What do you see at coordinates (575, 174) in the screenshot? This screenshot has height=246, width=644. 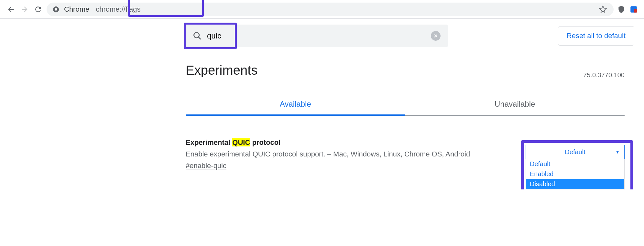 I see `dropdown-list: Default Enabled Disabled` at bounding box center [575, 174].